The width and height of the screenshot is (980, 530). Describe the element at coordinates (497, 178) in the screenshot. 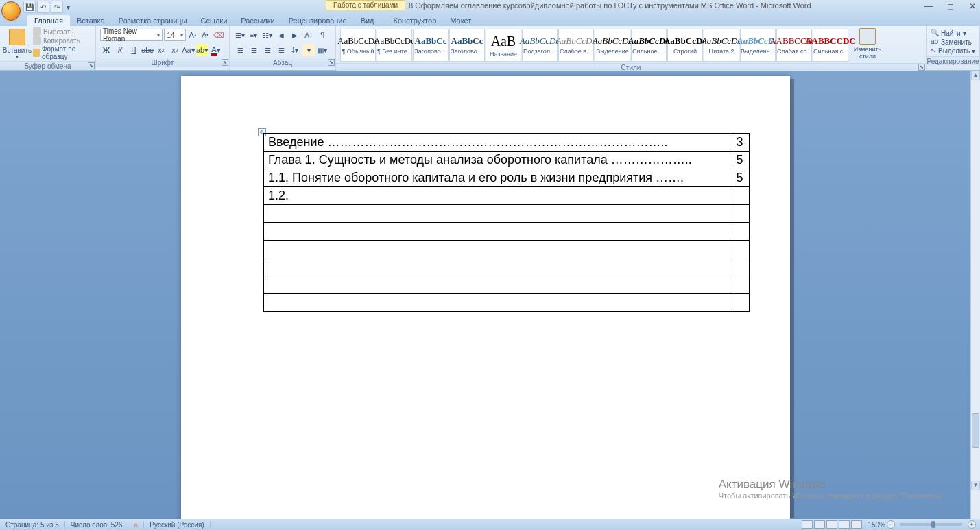

I see `toc-text-cell: 1.1. Понятие оборотного капитала и его р…` at that location.